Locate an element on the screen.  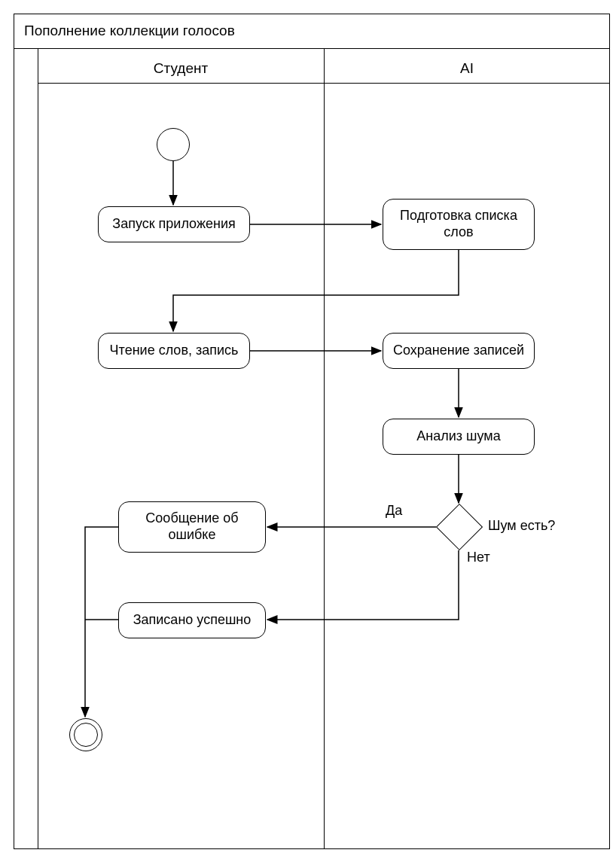
lane-divider is located at coordinates (324, 449).